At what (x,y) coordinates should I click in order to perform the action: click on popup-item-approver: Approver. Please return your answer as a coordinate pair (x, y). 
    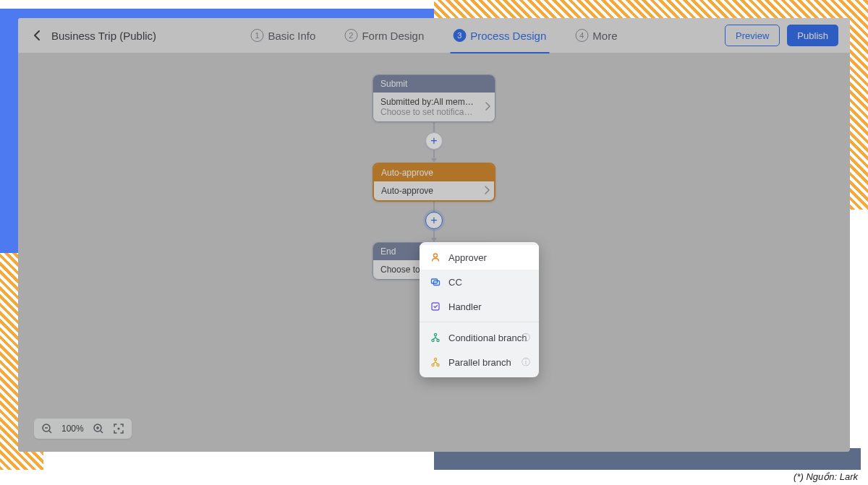
    Looking at the image, I should click on (479, 257).